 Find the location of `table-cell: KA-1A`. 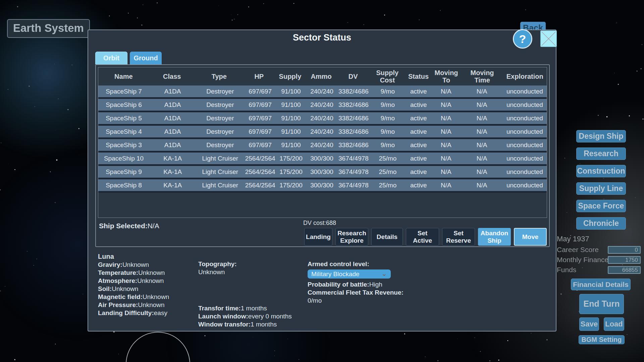

table-cell: KA-1A is located at coordinates (172, 172).